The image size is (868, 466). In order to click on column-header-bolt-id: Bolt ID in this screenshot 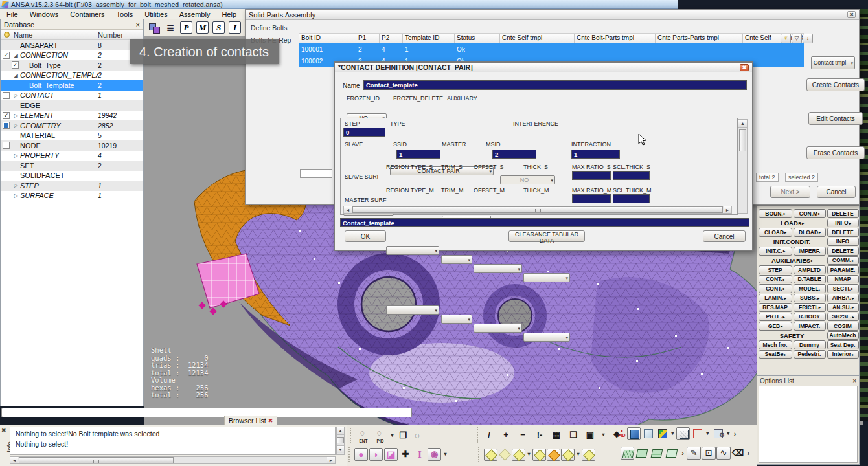, I will do `click(328, 38)`.